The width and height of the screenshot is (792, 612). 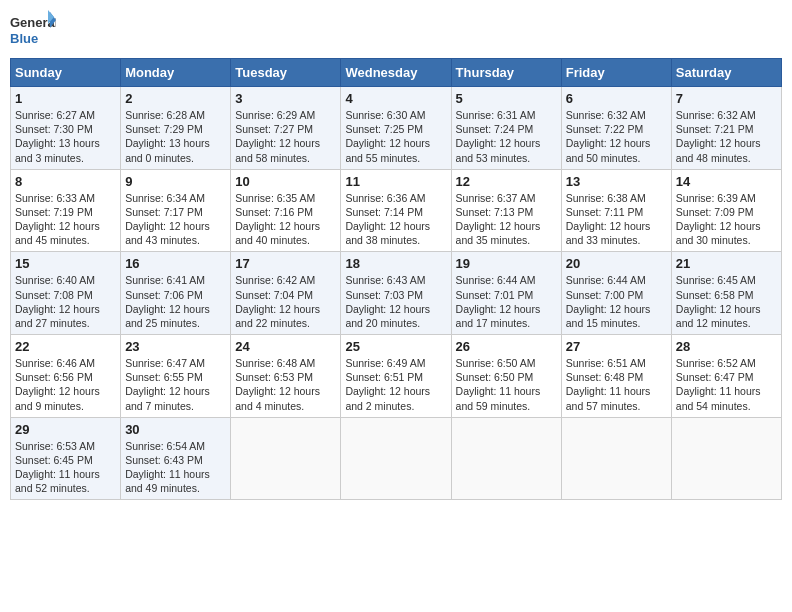 I want to click on day-number: 26, so click(x=506, y=346).